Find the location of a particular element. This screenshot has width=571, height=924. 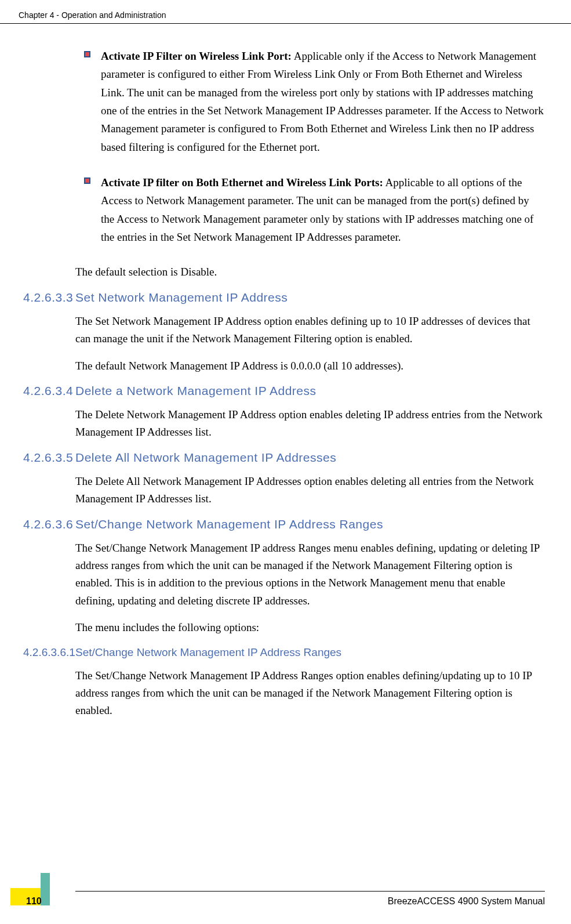

section-title: Delete All Network Management IP Address… is located at coordinates (310, 458).